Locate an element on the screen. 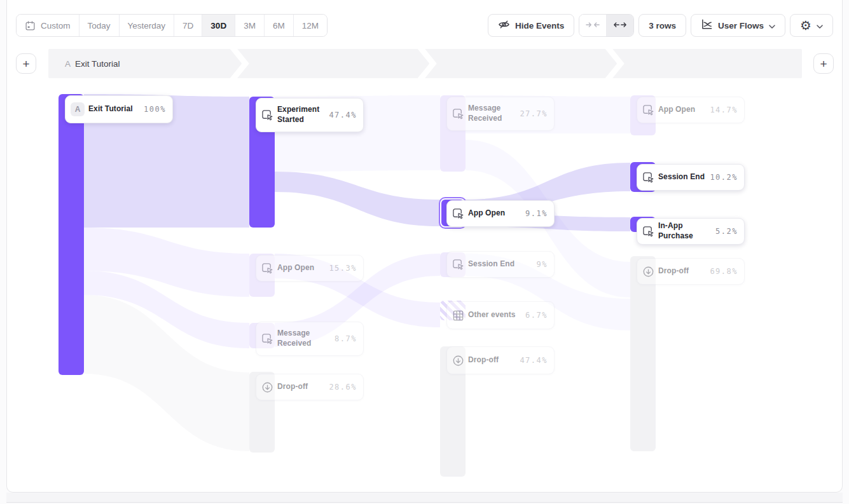 This screenshot has height=504, width=849. flow-node-drop-off-step-4: Drop-off69.8% is located at coordinates (691, 271).